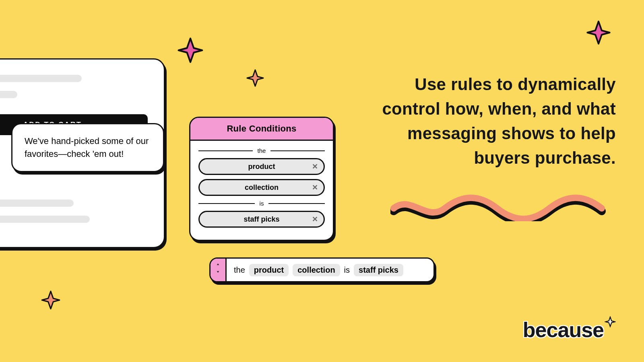 The image size is (644, 362). I want to click on wave-decoration, so click(503, 207).